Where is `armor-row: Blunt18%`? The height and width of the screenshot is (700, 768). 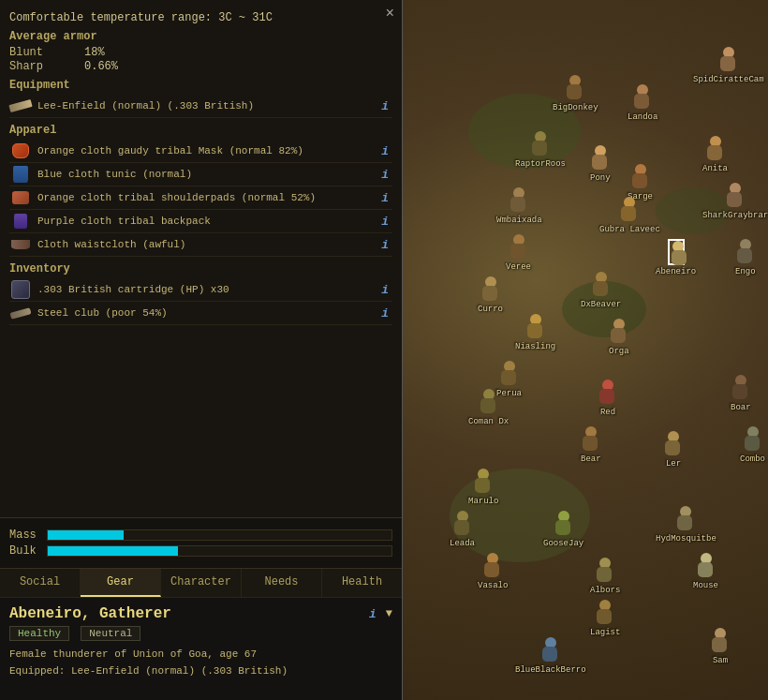 armor-row: Blunt18% is located at coordinates (200, 52).